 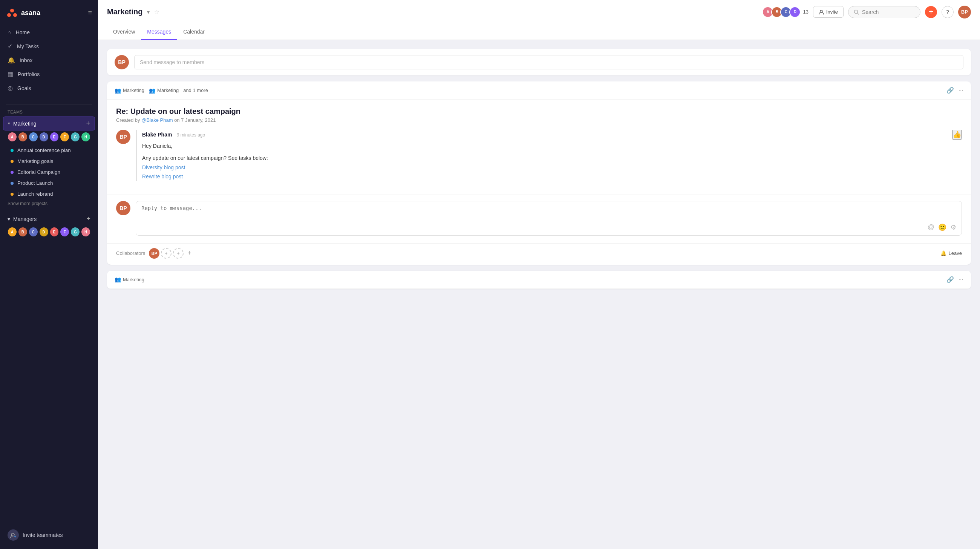 I want to click on topbar: Marketing ▾ ☆ A B C D 13 Invite, so click(x=539, y=12).